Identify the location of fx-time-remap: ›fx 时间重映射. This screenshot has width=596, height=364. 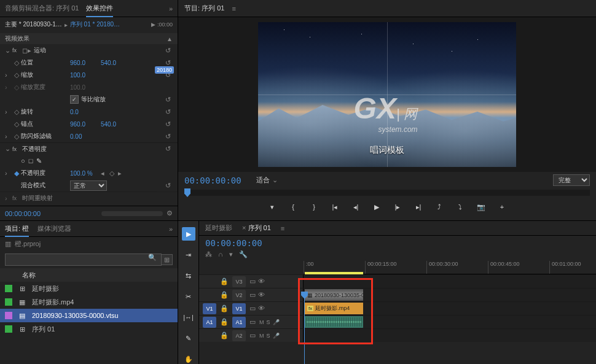
(88, 198).